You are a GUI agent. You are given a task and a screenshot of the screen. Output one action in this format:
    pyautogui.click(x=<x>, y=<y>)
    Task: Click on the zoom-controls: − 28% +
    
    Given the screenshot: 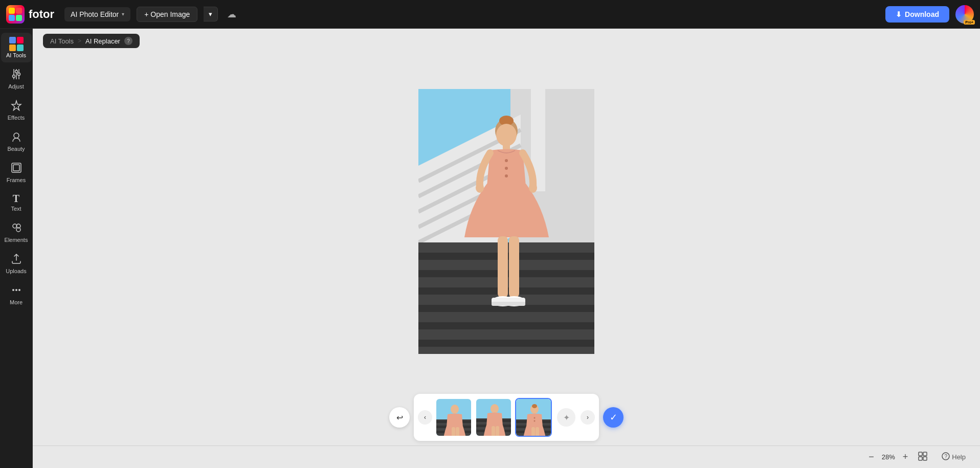 What is the action you would take?
    pyautogui.click(x=888, y=457)
    